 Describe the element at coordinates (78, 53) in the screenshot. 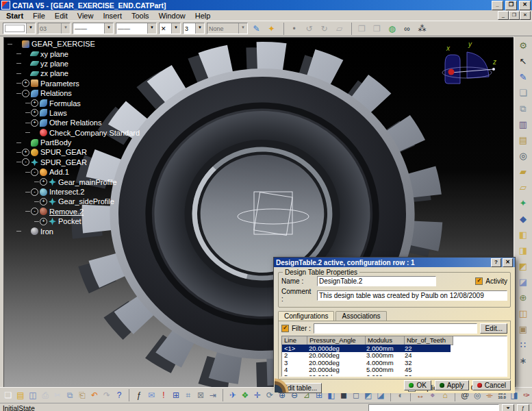

I see `tree-item: xy plane` at that location.